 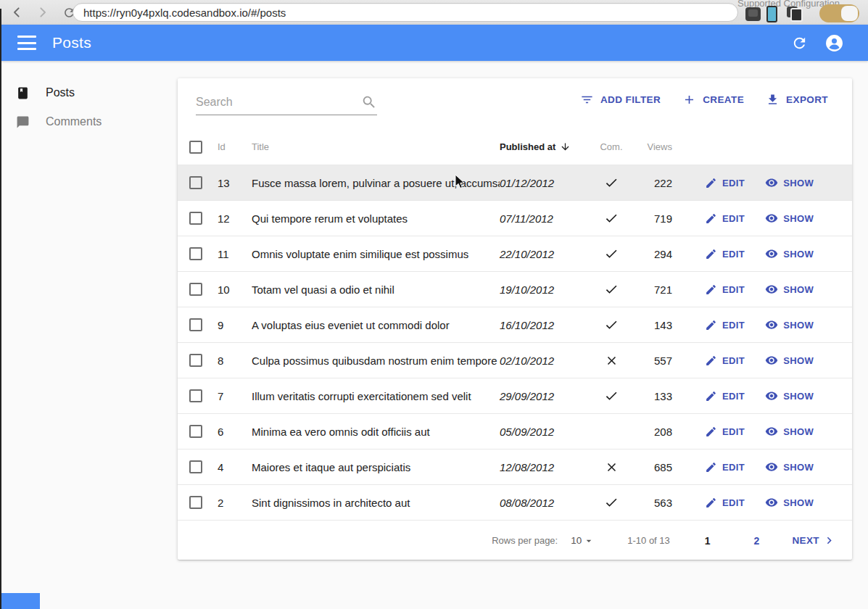 I want to click on menu-icon, so click(x=27, y=43).